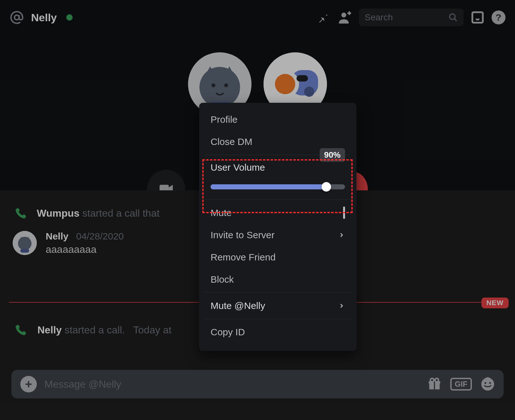  I want to click on menu-user-volume: User Volume 90%, so click(278, 177).